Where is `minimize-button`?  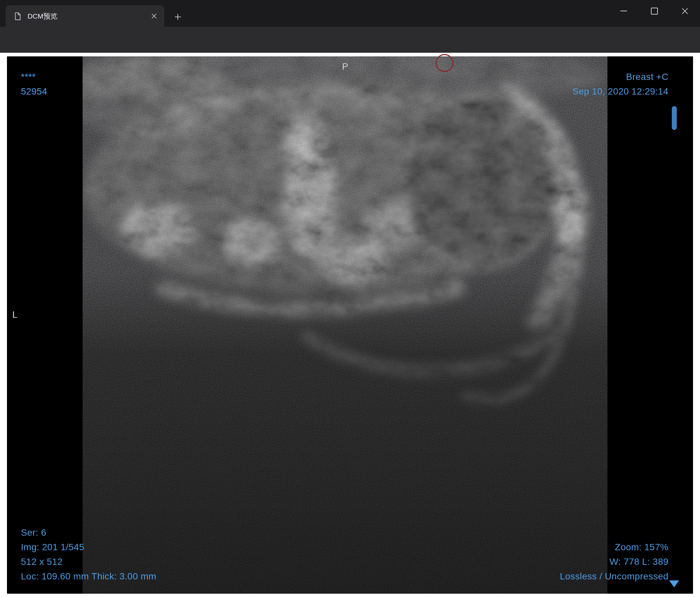 minimize-button is located at coordinates (624, 11).